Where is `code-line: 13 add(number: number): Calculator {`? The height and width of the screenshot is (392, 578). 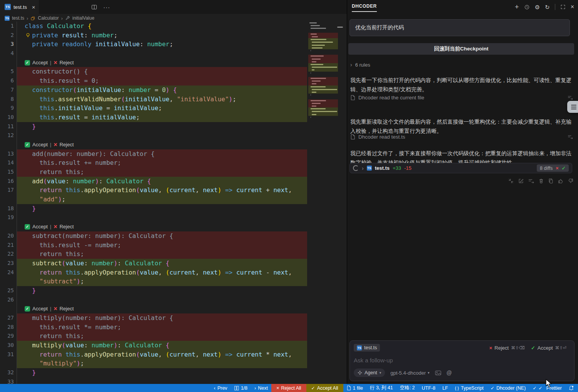 code-line: 13 add(number: number): Calculator { is located at coordinates (153, 154).